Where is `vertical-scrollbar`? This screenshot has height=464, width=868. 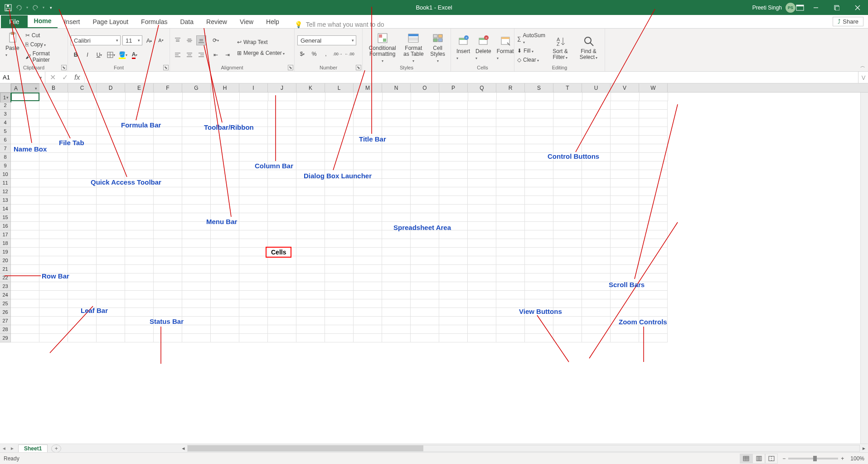 vertical-scrollbar is located at coordinates (864, 268).